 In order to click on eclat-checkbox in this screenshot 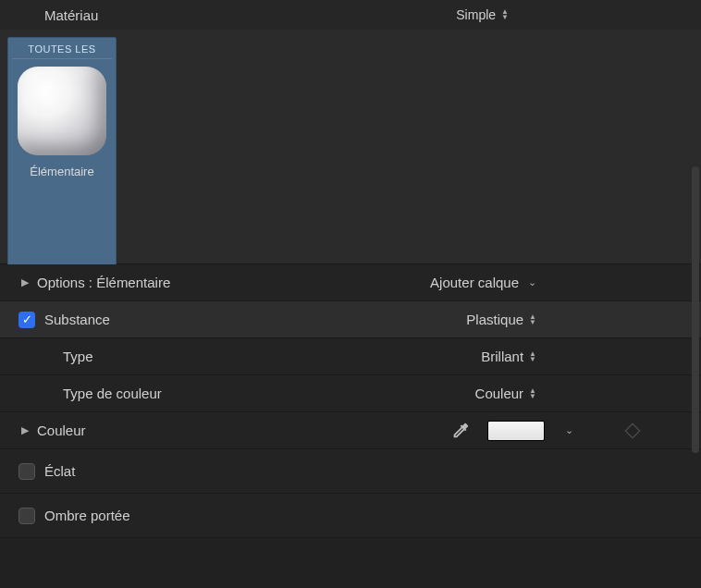, I will do `click(27, 472)`.